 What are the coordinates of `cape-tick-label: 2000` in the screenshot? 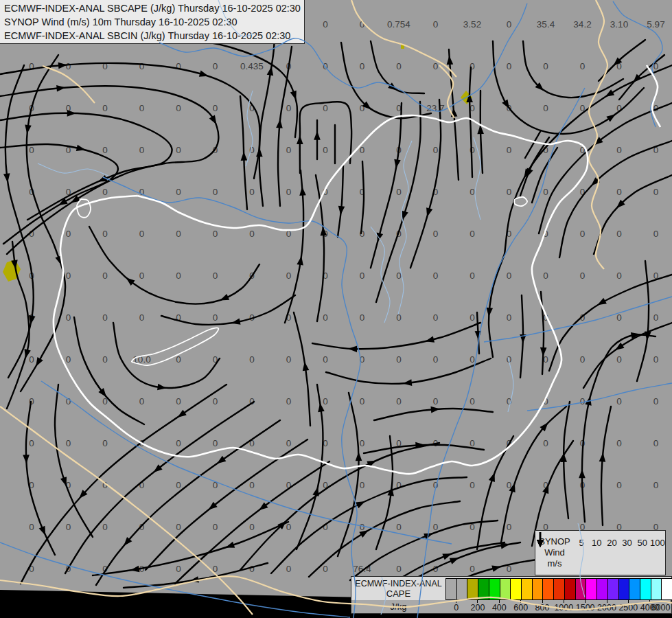 It's located at (607, 608).